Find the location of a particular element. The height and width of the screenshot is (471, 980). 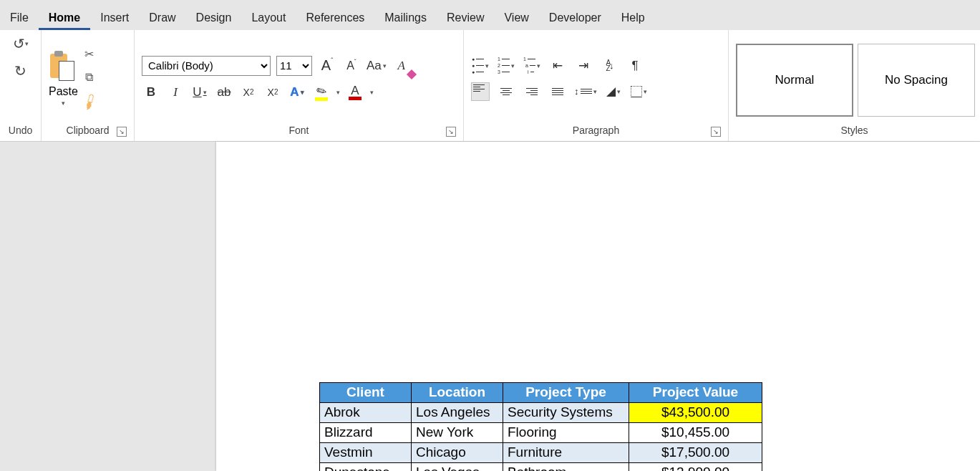

font-launcher: ↘ is located at coordinates (451, 132).